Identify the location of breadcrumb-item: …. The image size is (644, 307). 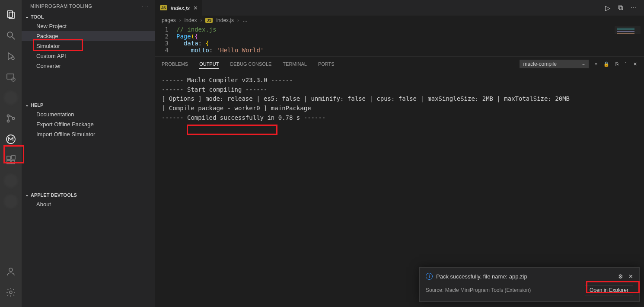
(245, 20).